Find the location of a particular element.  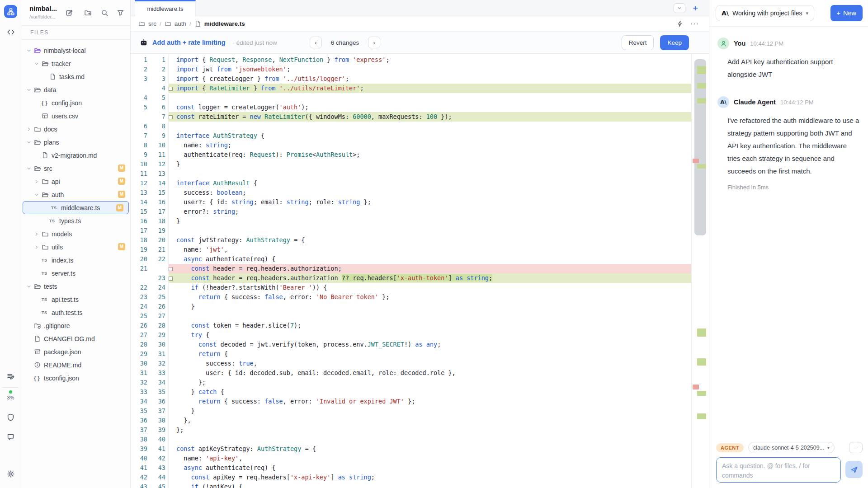

tree-item-tracker: tracker is located at coordinates (76, 63).